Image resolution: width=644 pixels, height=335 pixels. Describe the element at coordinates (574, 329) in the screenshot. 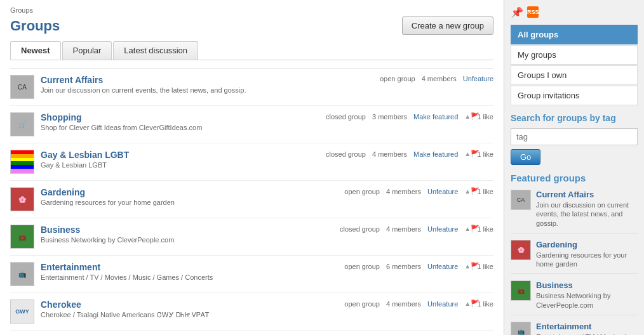

I see `featured-item-entertainment: 📺 Entertainment Entertainment / TV / Mov…` at that location.